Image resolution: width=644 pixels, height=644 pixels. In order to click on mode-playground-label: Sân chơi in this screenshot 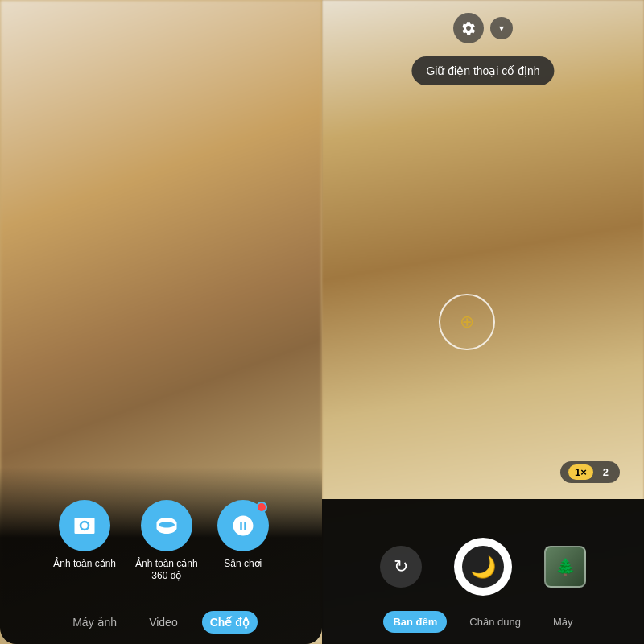, I will do `click(243, 564)`.